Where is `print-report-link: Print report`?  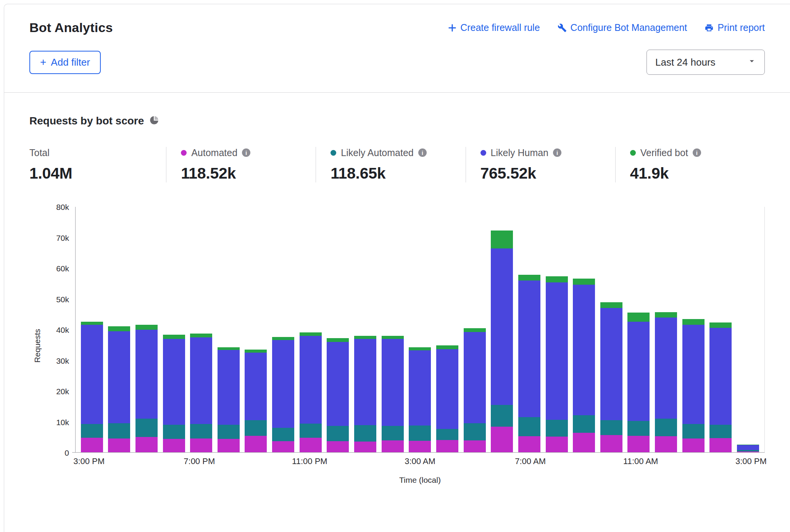 print-report-link: Print report is located at coordinates (735, 27).